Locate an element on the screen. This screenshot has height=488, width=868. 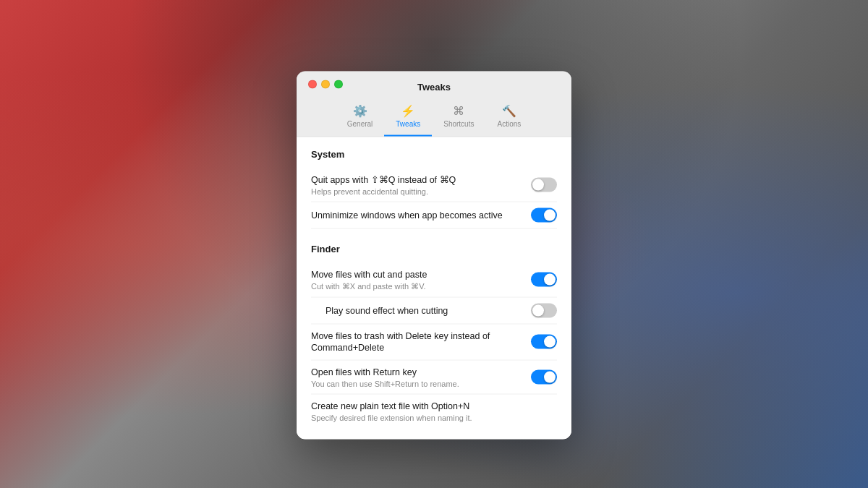
toggle-unminimize-thumb is located at coordinates (550, 215).